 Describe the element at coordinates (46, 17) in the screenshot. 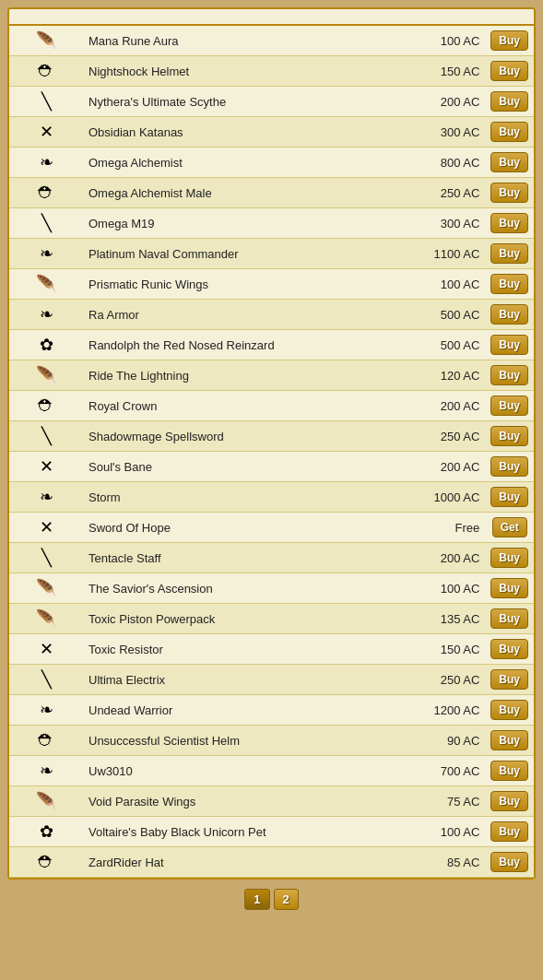

I see `col-header-type` at that location.